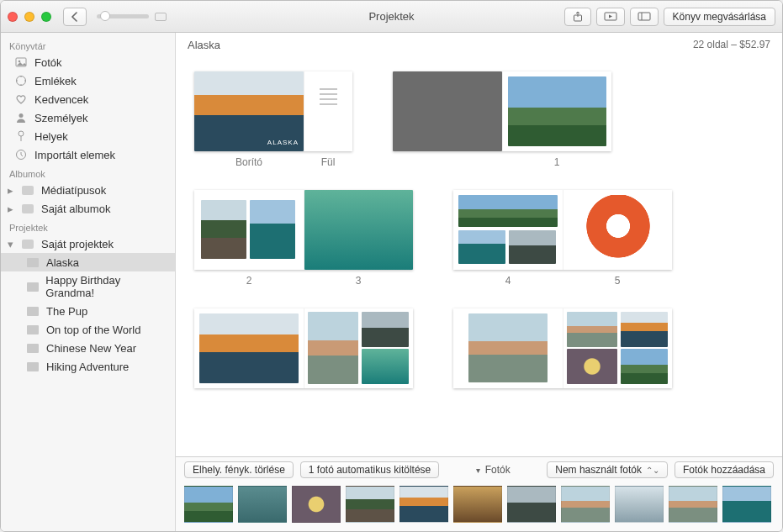 The height and width of the screenshot is (532, 783). I want to click on updown-icon: ⌃⌄, so click(653, 471).